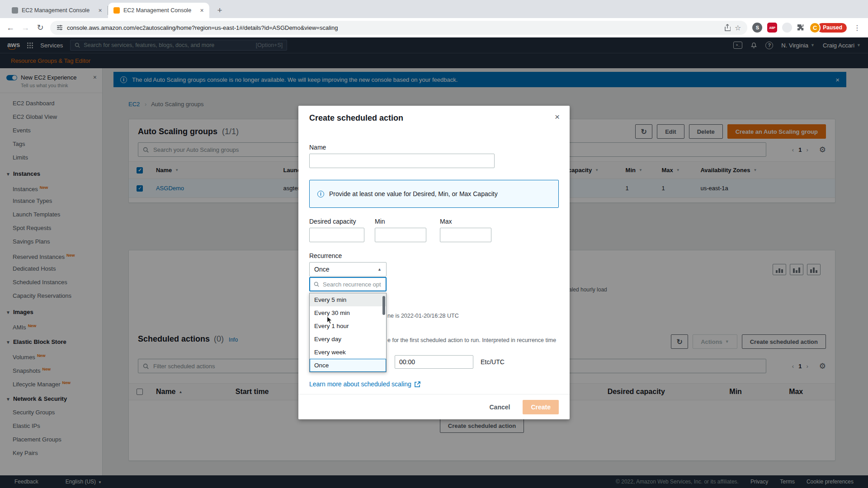 The height and width of the screenshot is (488, 868). I want to click on option-every-1-hour: Every 1 hour, so click(348, 326).